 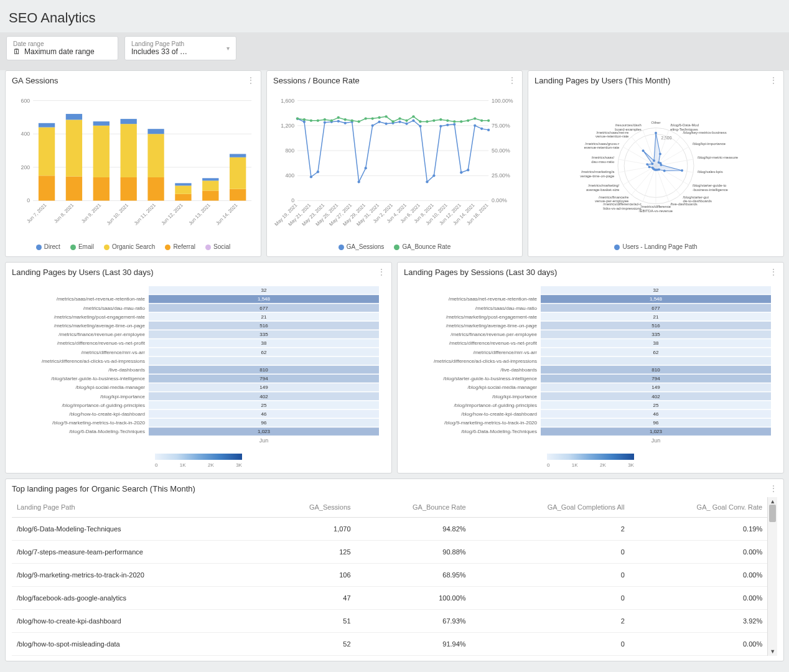 What do you see at coordinates (773, 651) in the screenshot?
I see `scroll-down-icon: ▼` at bounding box center [773, 651].